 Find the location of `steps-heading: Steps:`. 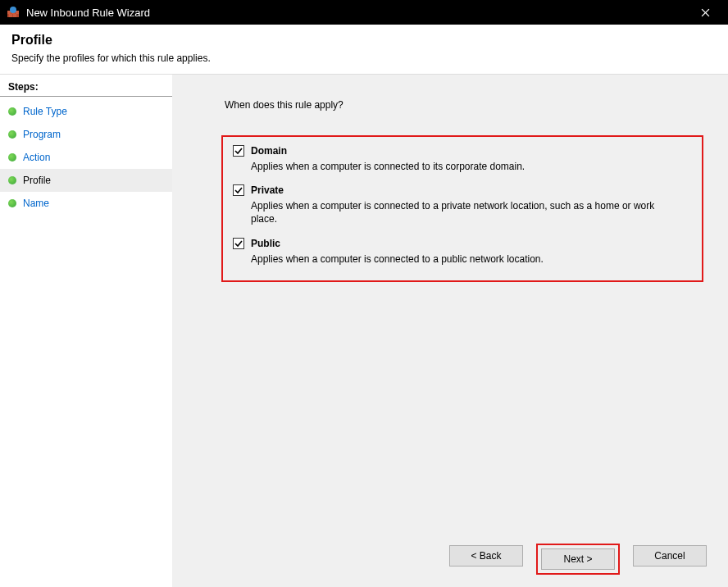

steps-heading: Steps: is located at coordinates (86, 89).